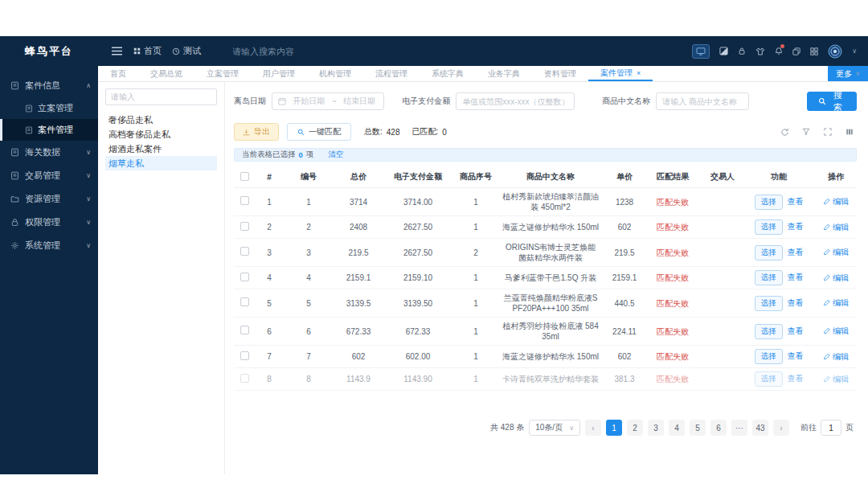 The height and width of the screenshot is (488, 868). I want to click on page-button: 2, so click(635, 428).